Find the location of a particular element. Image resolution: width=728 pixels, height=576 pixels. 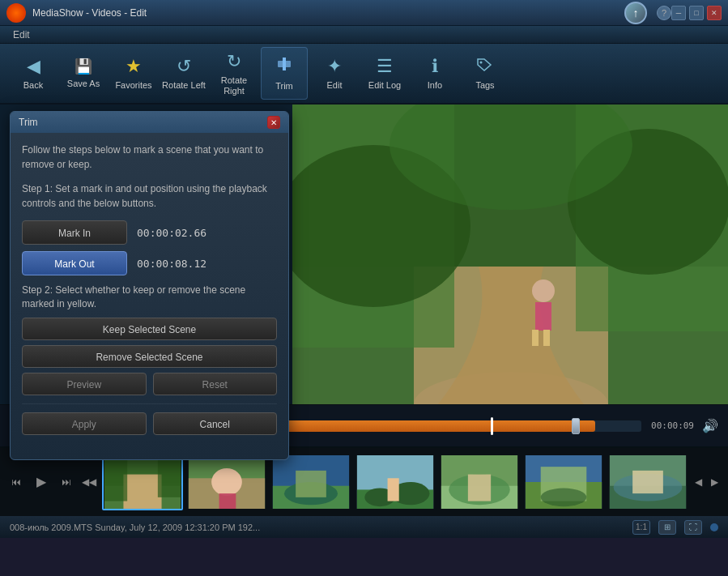

back-label: Back is located at coordinates (33, 85).